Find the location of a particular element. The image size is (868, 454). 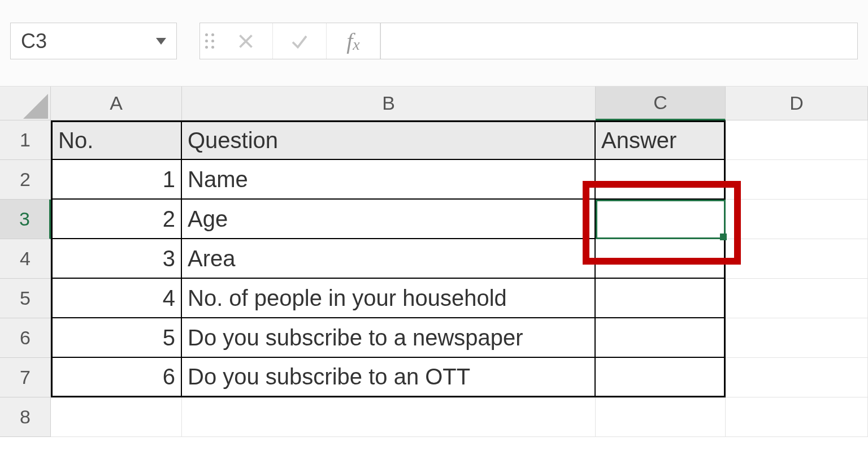

cell-D2 is located at coordinates (797, 180).